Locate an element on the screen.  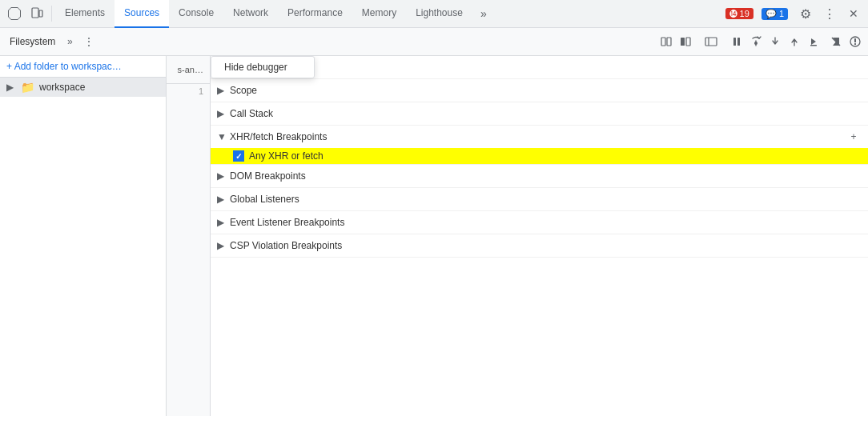
tab-sources: Sources is located at coordinates (142, 14).